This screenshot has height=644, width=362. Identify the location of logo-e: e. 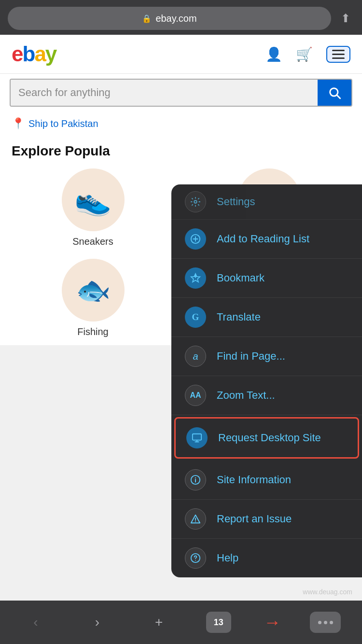
(17, 54).